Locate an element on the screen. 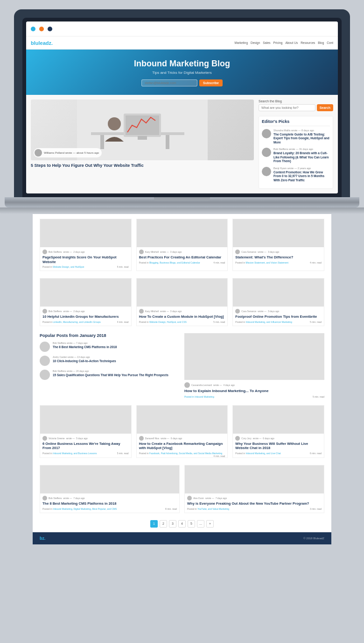 This screenshot has width=364, height=643. blog-card-title-r2-1: How To Create a Custom Module in HubSpot… is located at coordinates (182, 317).